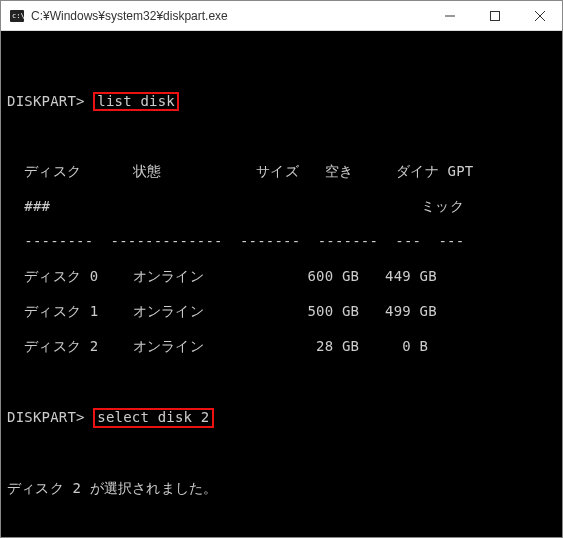 This screenshot has height=538, width=563. I want to click on cmd-select-disk: select disk 2, so click(153, 418).